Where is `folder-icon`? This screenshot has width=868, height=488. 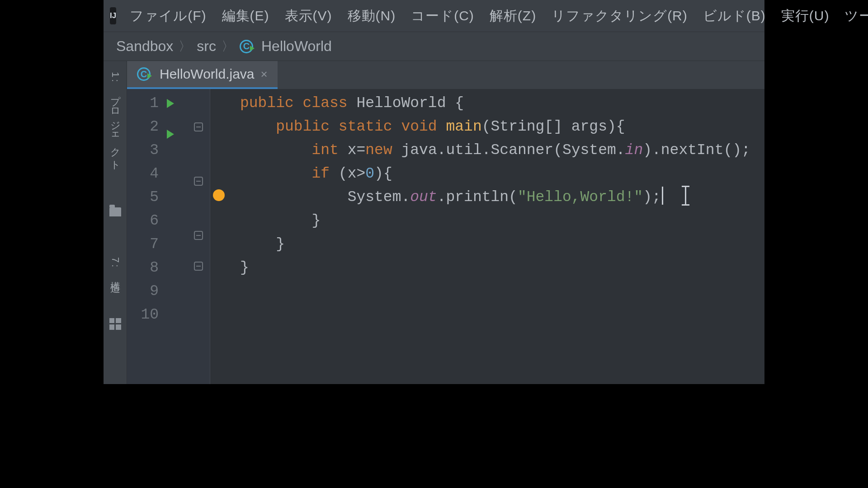 folder-icon is located at coordinates (115, 212).